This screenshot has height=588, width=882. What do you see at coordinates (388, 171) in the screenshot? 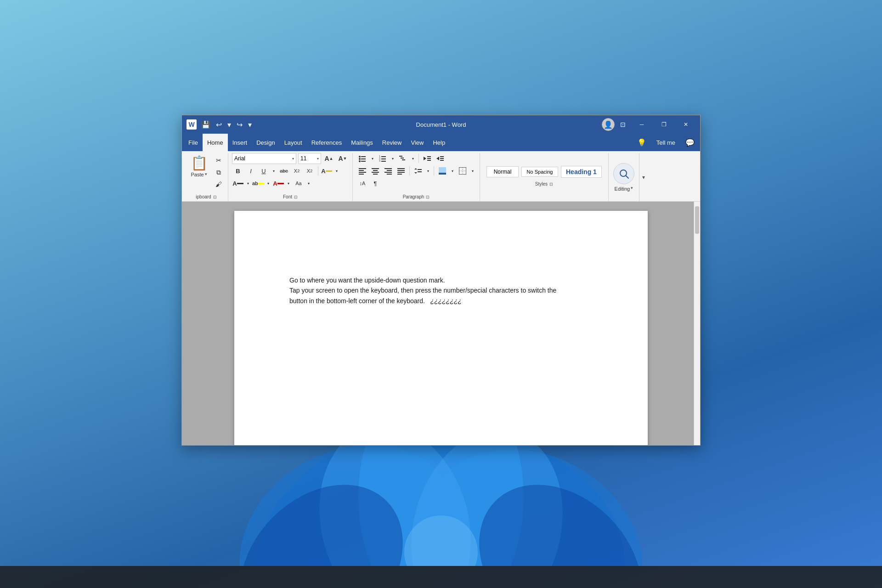
I see `align-right-button` at bounding box center [388, 171].